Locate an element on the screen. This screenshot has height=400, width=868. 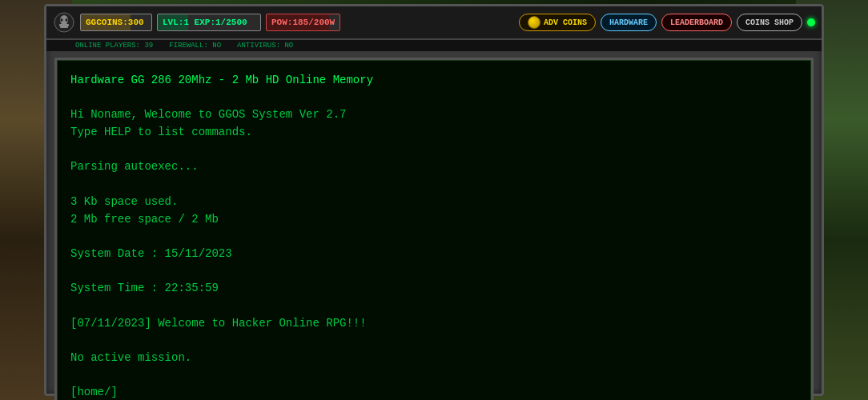
terminal-line: Parsing autoexec... is located at coordinates (434, 167).